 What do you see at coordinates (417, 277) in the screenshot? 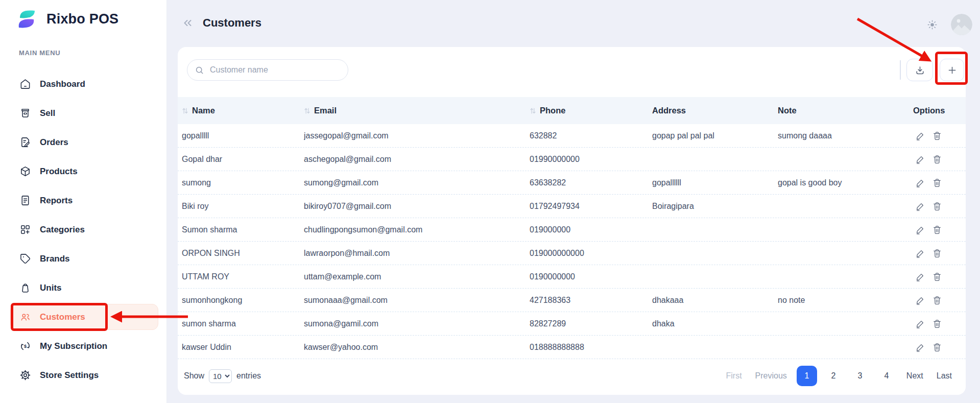
I see `cell-email: uttam@example.com` at bounding box center [417, 277].